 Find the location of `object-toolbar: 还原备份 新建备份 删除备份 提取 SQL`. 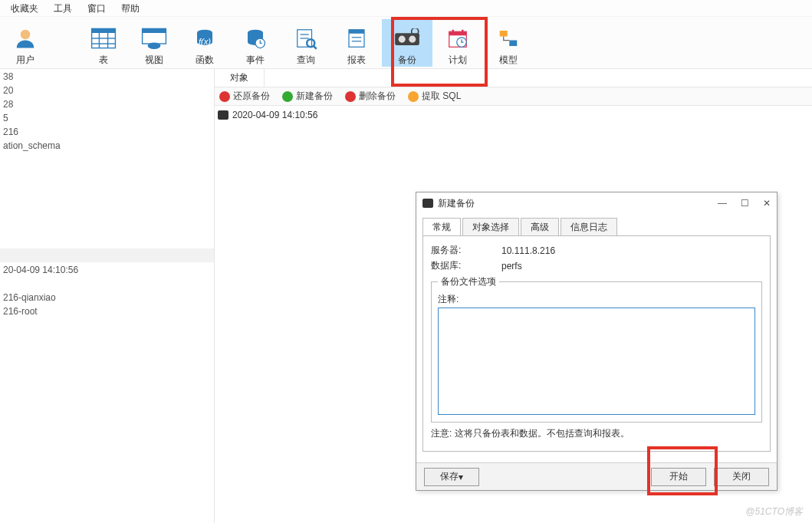

object-toolbar: 还原备份 新建备份 删除备份 提取 SQL is located at coordinates (514, 97).